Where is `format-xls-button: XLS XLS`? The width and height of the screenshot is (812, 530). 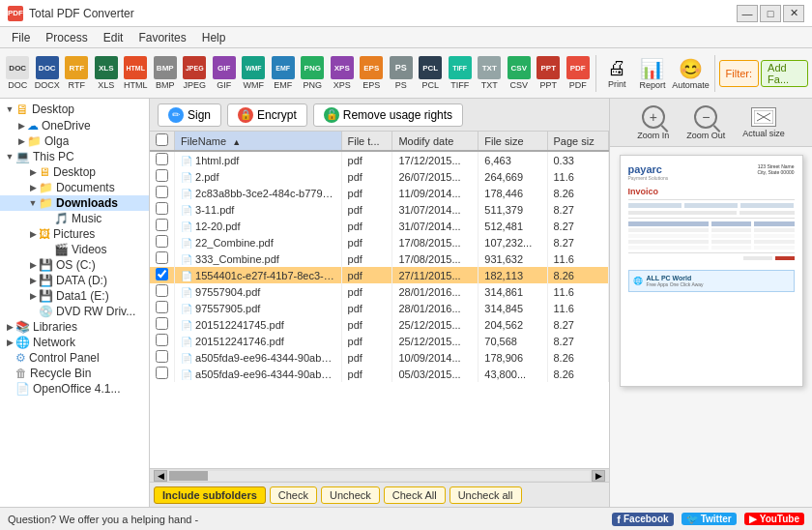
format-xls-button: XLS XLS is located at coordinates (106, 74).